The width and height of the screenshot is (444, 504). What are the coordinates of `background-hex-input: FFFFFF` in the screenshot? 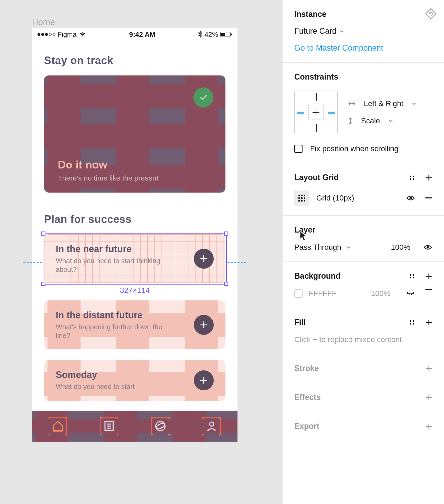 It's located at (323, 294).